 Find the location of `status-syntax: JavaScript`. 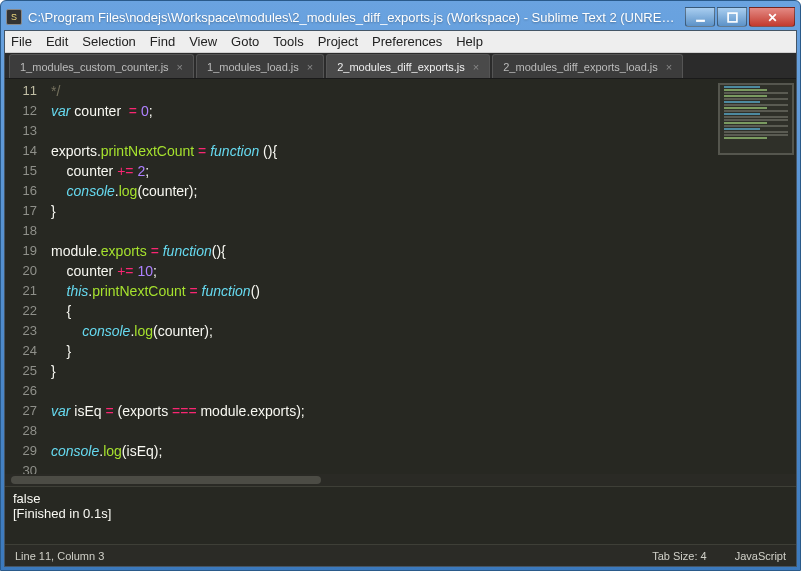

status-syntax: JavaScript is located at coordinates (760, 556).